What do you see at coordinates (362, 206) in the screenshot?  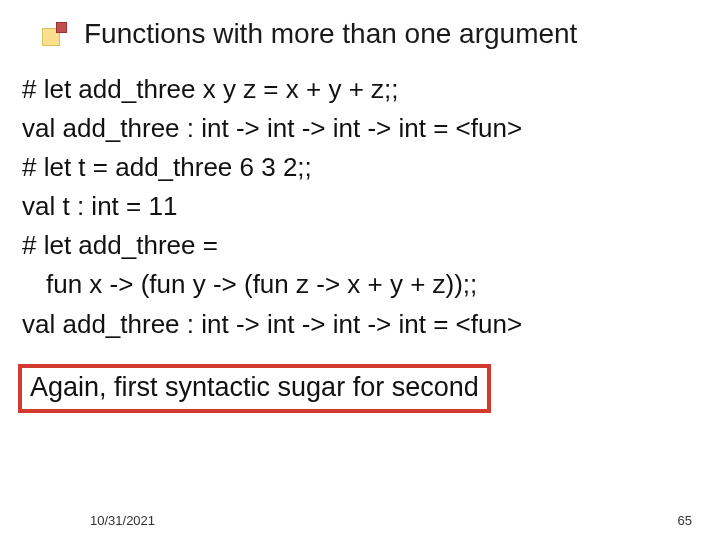 I see `code-line: val t : int = 11` at bounding box center [362, 206].